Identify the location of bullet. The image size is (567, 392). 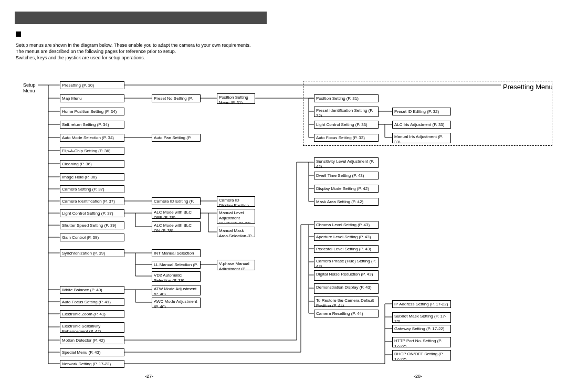
(18, 34).